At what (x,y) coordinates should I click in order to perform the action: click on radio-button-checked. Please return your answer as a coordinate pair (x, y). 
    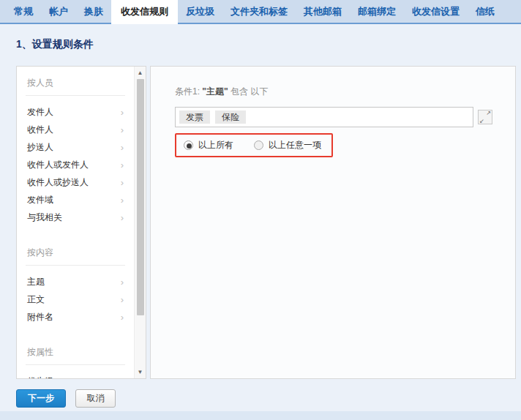
    Looking at the image, I should click on (189, 145).